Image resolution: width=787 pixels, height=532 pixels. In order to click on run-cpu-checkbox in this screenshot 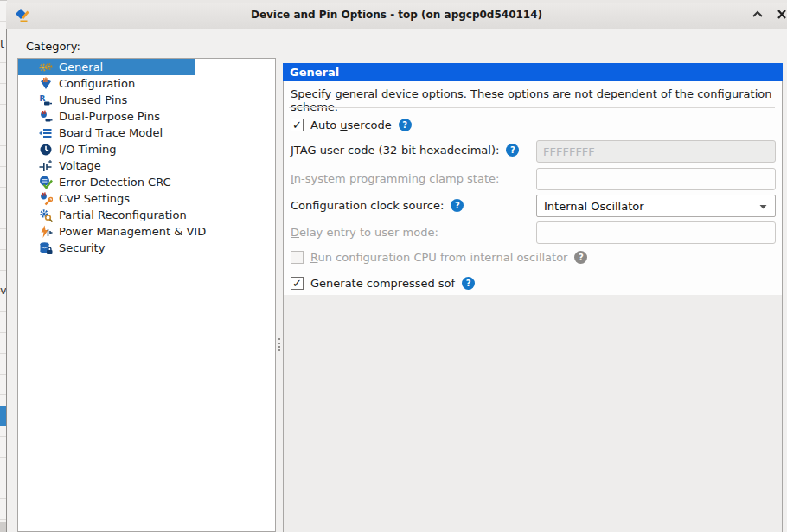, I will do `click(298, 258)`.